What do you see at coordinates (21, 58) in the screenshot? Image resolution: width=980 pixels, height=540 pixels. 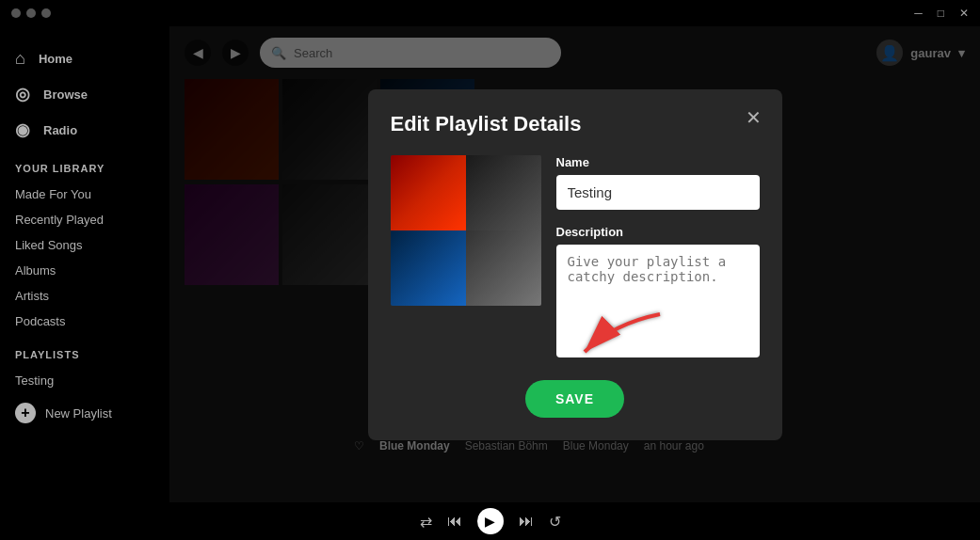 I see `home-icon: ⌂` at bounding box center [21, 58].